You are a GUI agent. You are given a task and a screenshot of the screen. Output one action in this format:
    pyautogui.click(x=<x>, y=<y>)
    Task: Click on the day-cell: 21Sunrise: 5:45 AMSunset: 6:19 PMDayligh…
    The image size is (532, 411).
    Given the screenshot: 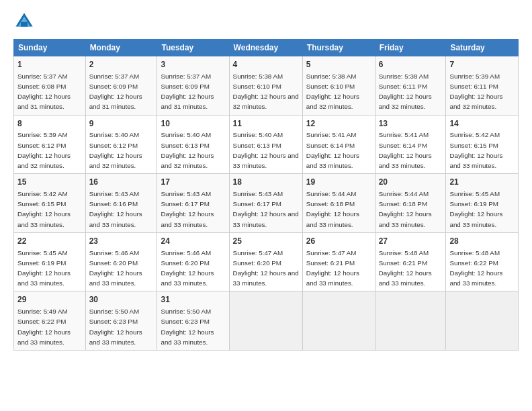 What is the action you would take?
    pyautogui.click(x=482, y=203)
    